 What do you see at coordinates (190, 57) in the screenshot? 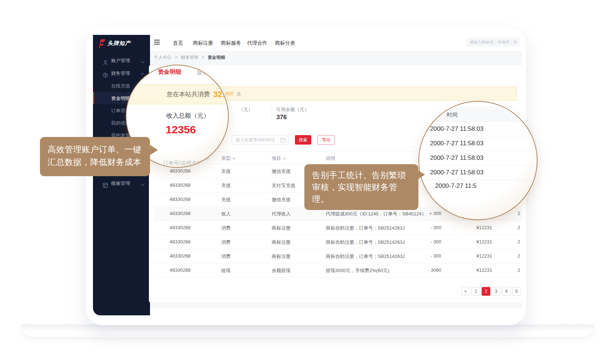
I see `breadcrumb: 个人中心 > 财务管理 > 资金明细` at bounding box center [190, 57].